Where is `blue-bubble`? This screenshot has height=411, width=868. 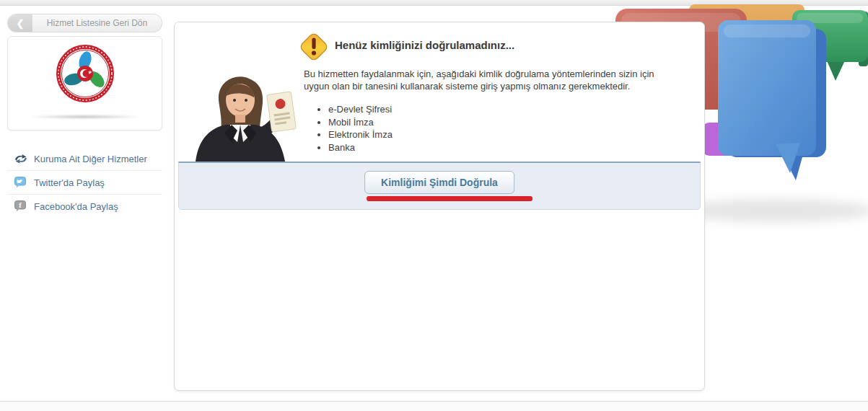 blue-bubble is located at coordinates (772, 100).